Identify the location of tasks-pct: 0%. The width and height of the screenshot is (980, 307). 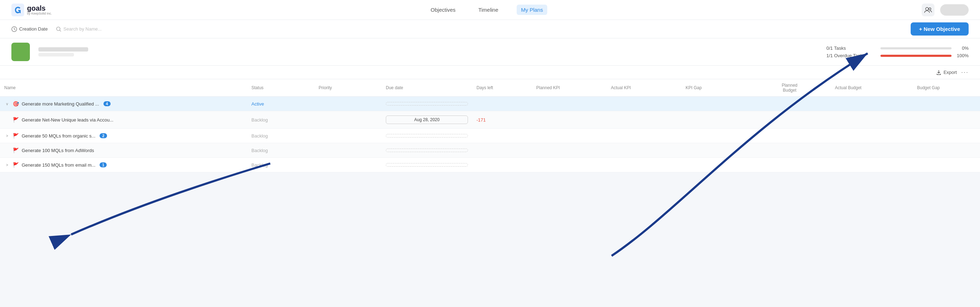
(962, 48).